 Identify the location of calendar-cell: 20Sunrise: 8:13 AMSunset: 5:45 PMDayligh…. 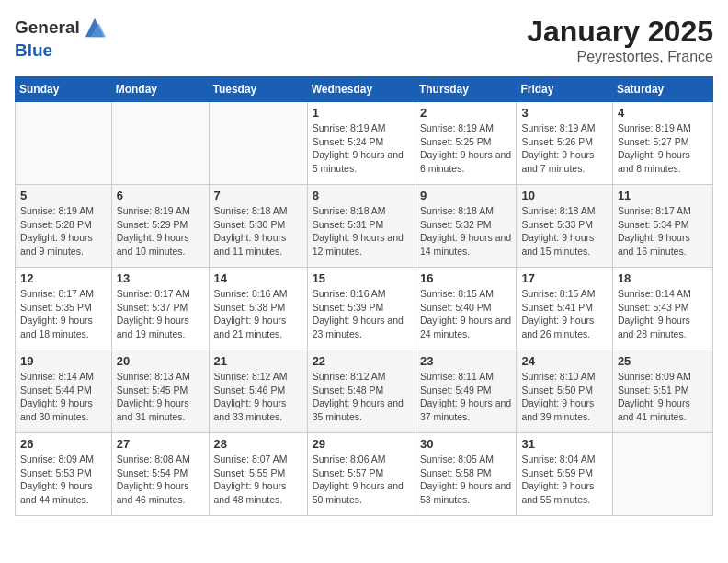
(160, 392).